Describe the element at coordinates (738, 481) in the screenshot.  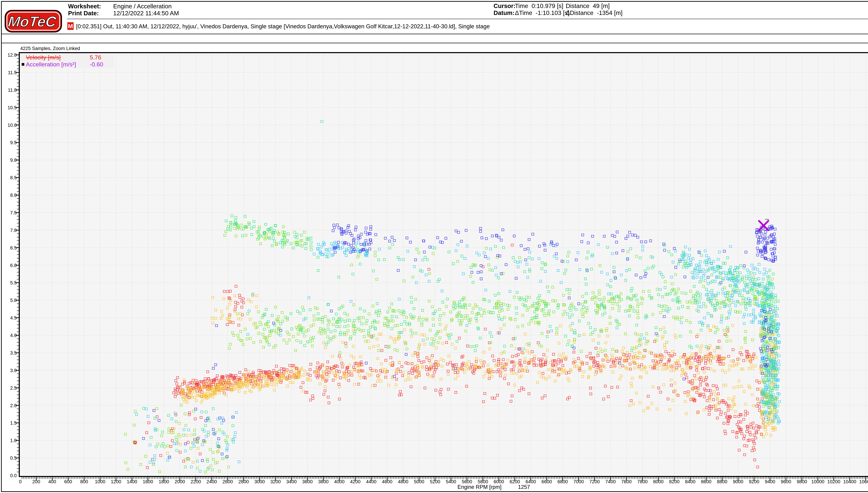
I see `x-axis-tick-label: 9000` at that location.